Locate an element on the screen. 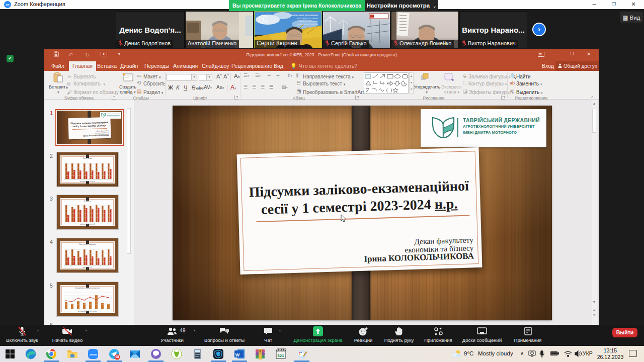 This screenshot has width=644, height=362. svg-text: ДМИТРА МОТОРНОГО is located at coordinates (308, 25).